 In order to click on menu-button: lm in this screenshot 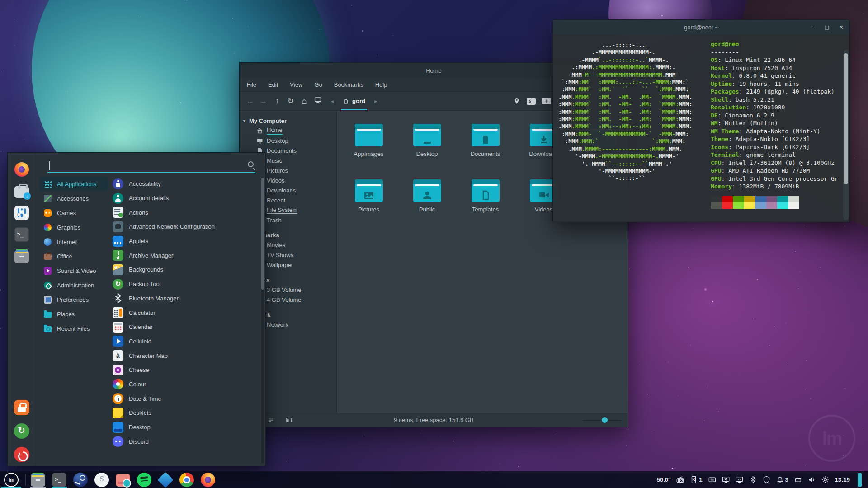, I will do `click(11, 480)`.